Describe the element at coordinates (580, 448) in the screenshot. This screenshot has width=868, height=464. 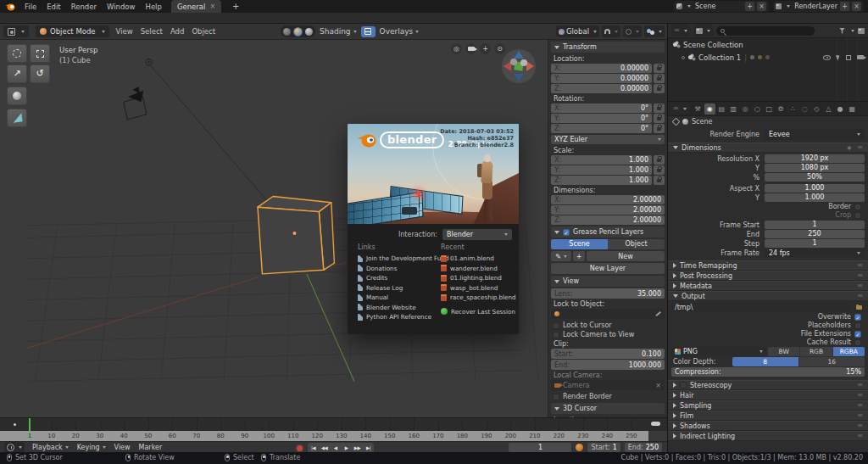
I see `keying-set-icon` at that location.